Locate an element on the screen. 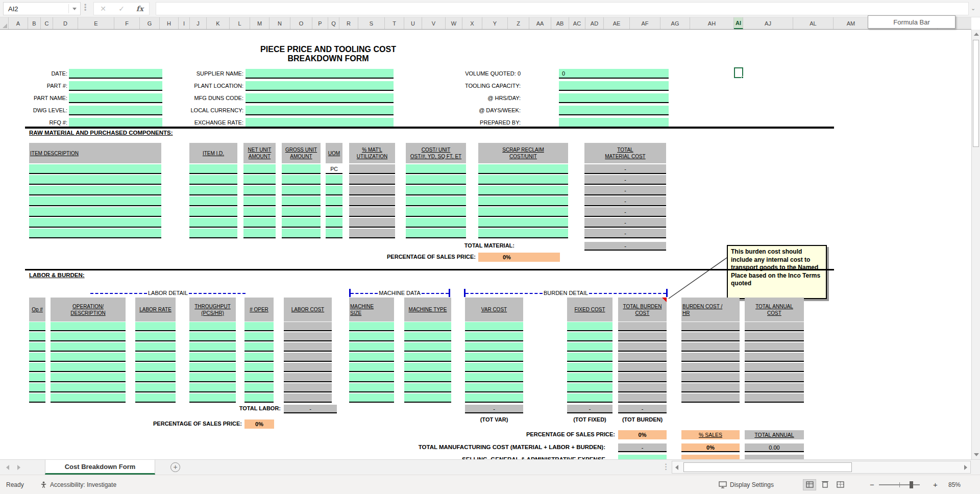 Image resolution: width=980 pixels, height=494 pixels. horizontal-scroll-thumb is located at coordinates (768, 467).